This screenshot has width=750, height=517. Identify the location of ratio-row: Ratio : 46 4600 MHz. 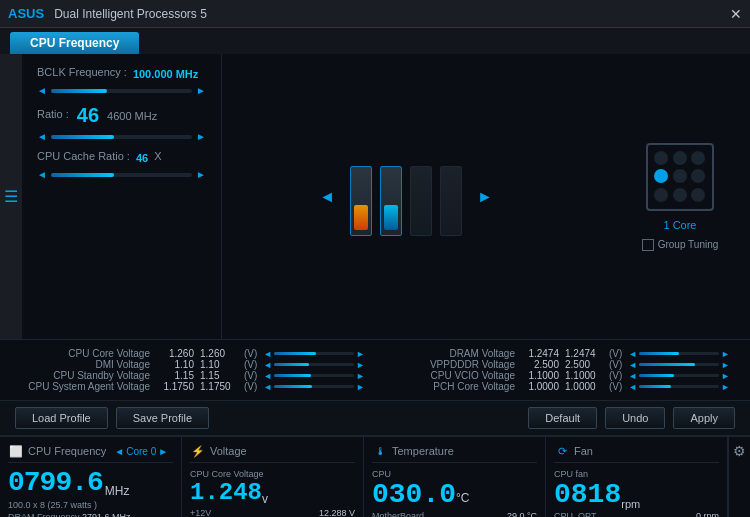
(122, 116).